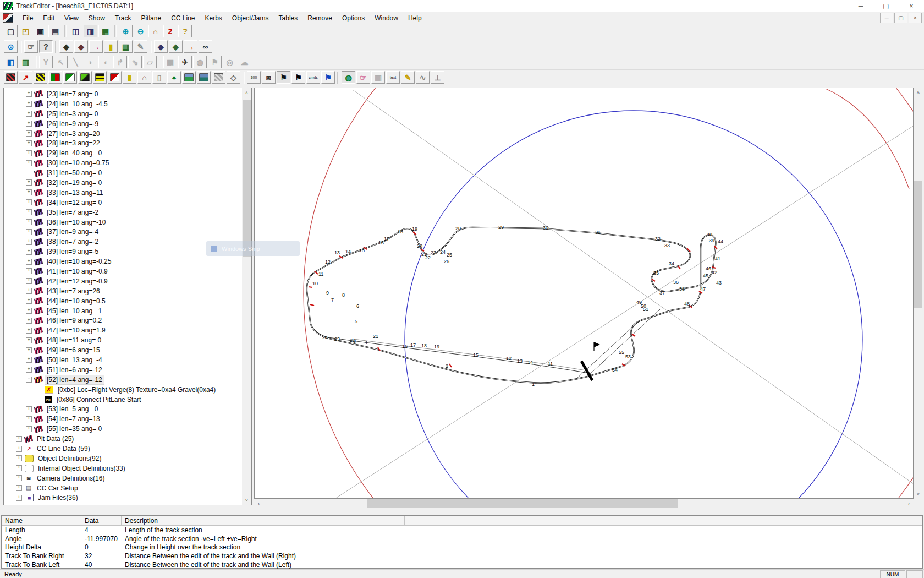  Describe the element at coordinates (123, 281) in the screenshot. I see `tree-item: +[42] len=12 ang=-0.9` at that location.